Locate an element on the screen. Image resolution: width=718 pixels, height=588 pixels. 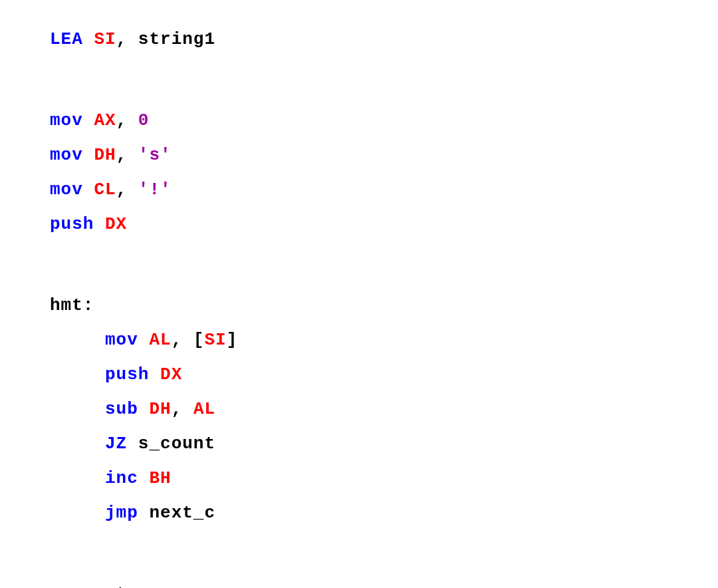
mnemonic: JZ is located at coordinates (122, 444).